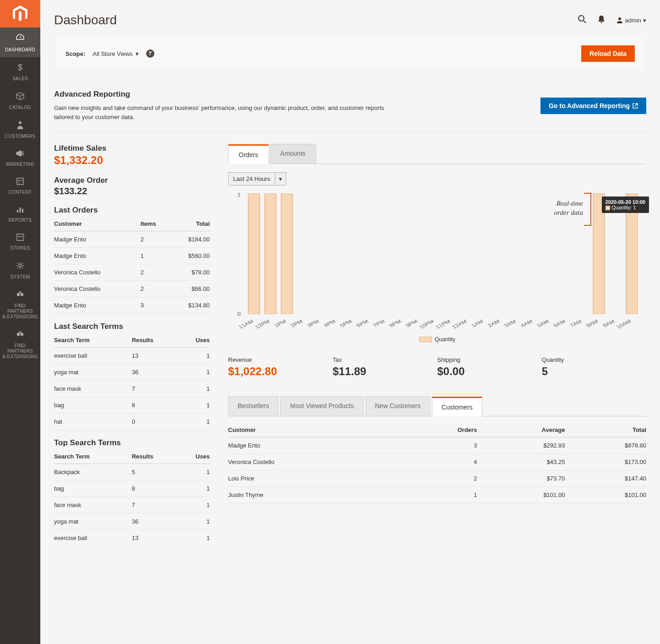 The image size is (660, 644). What do you see at coordinates (253, 406) in the screenshot?
I see `tab-bestsellers: Bestsellers` at bounding box center [253, 406].